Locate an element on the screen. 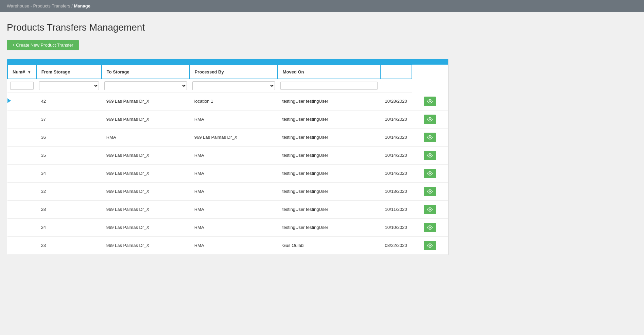  filter-processed-by-select is located at coordinates (234, 86).